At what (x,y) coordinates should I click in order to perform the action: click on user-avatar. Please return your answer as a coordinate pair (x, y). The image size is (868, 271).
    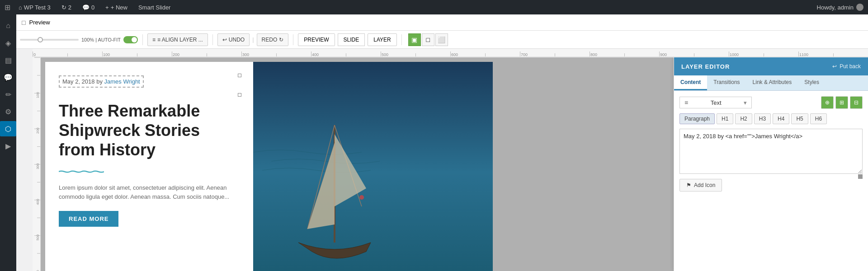
    Looking at the image, I should click on (860, 7).